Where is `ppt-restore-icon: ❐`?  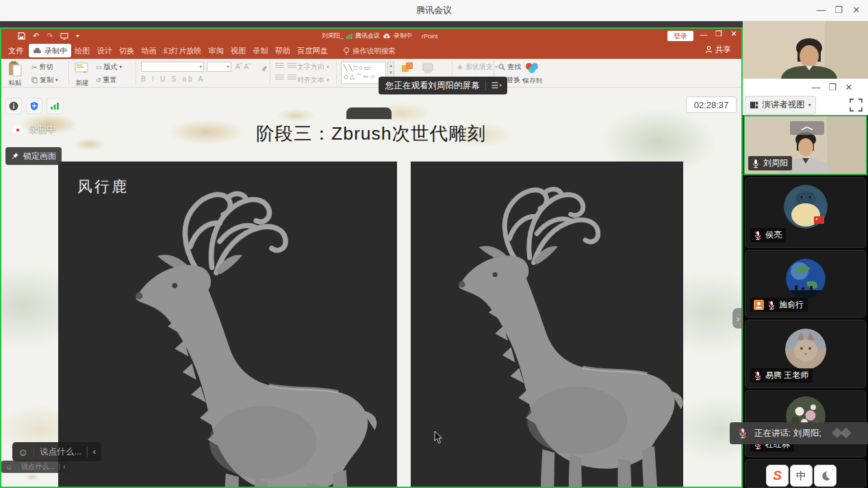
ppt-restore-icon: ❐ is located at coordinates (719, 34).